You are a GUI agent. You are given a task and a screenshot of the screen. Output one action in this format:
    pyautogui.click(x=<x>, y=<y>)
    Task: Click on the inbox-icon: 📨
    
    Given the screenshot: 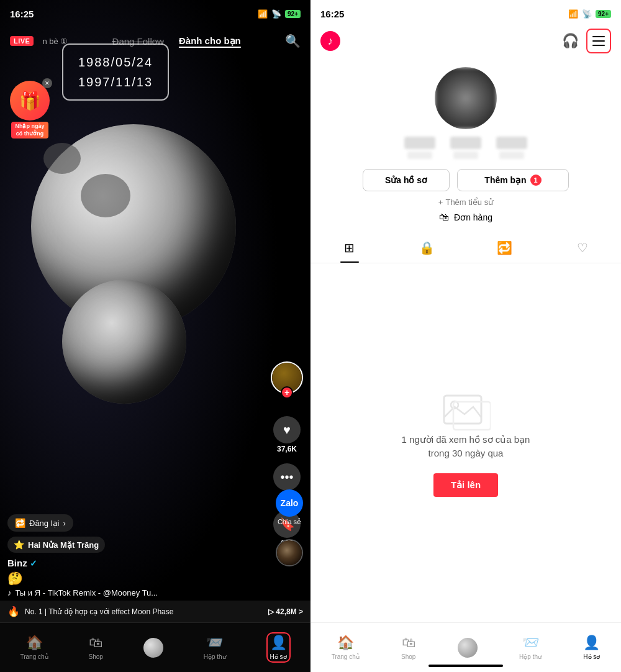 What is the action you would take?
    pyautogui.click(x=215, y=643)
    